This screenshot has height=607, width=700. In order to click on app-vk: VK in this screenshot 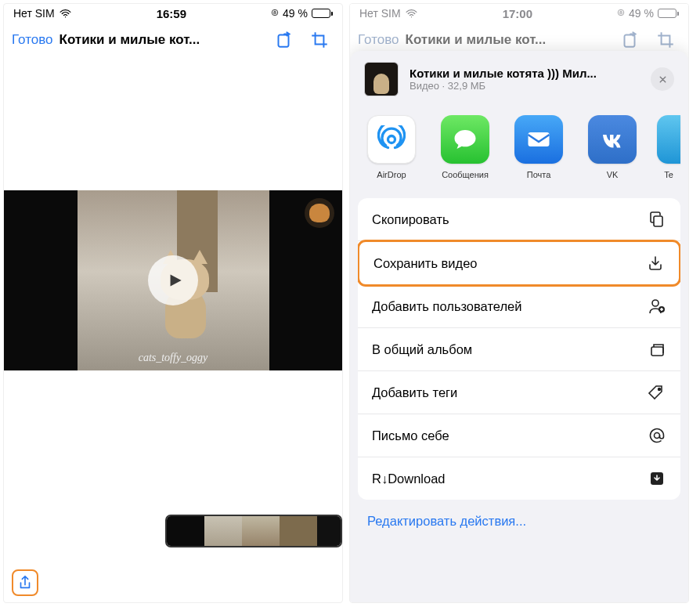, I will do `click(612, 147)`.